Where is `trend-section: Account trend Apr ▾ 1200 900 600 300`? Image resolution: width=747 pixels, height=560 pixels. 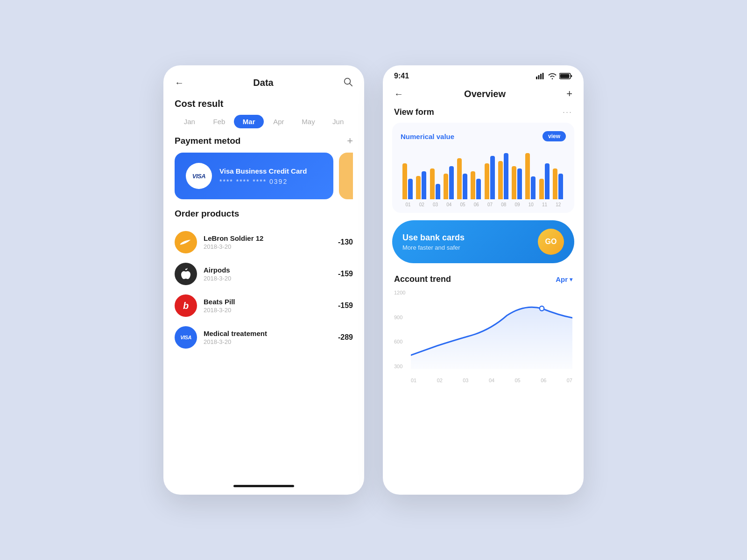
trend-section: Account trend Apr ▾ 1200 900 600 300 is located at coordinates (483, 327).